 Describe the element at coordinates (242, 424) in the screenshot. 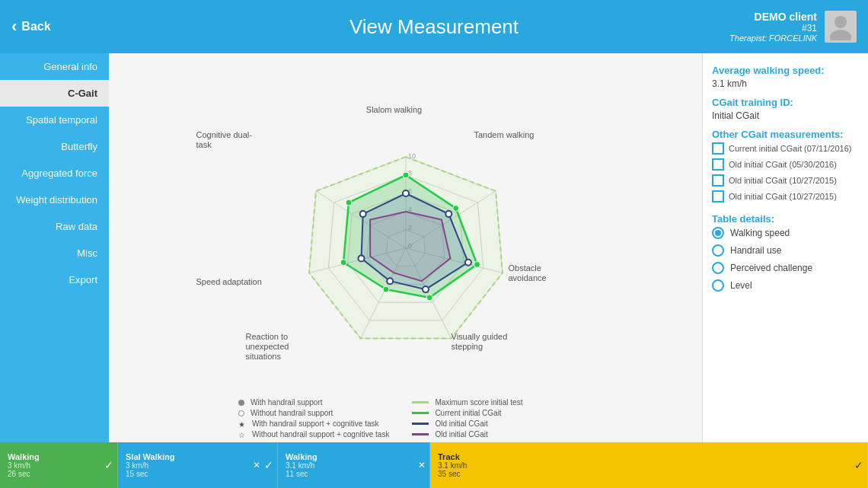

I see `legend-star-handrail-cog: ★` at that location.